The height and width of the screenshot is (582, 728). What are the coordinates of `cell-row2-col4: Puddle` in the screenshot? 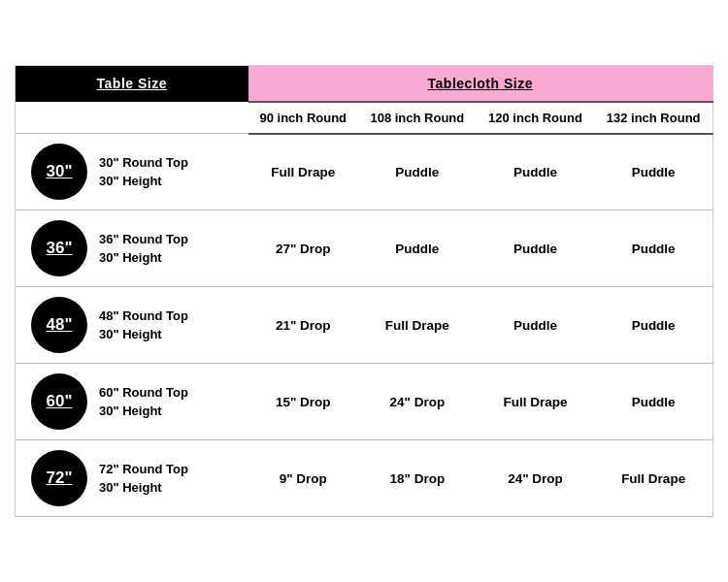 It's located at (653, 326).